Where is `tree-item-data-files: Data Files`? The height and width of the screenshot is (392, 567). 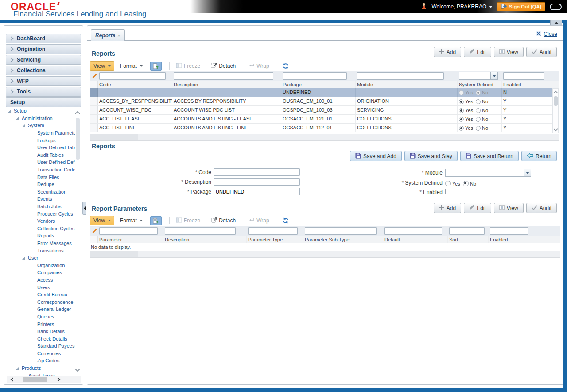
tree-item-data-files: Data Files is located at coordinates (39, 177).